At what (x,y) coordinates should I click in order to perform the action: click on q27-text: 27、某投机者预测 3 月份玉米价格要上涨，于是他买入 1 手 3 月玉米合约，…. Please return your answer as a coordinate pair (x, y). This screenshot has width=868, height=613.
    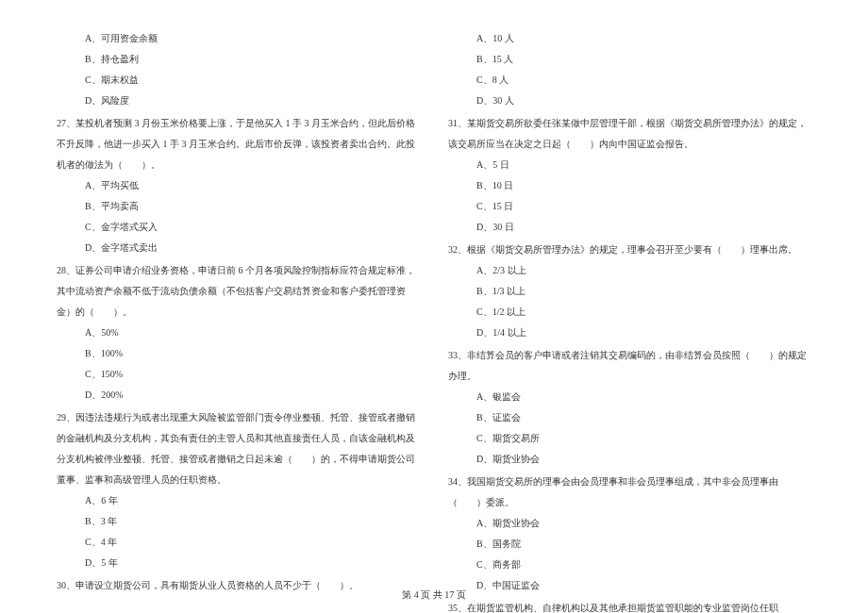
    Looking at the image, I should click on (238, 144).